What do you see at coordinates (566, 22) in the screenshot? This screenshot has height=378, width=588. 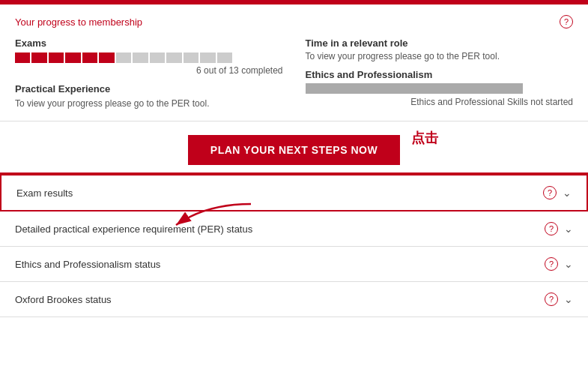 I see `help-icon-progress: ?` at bounding box center [566, 22].